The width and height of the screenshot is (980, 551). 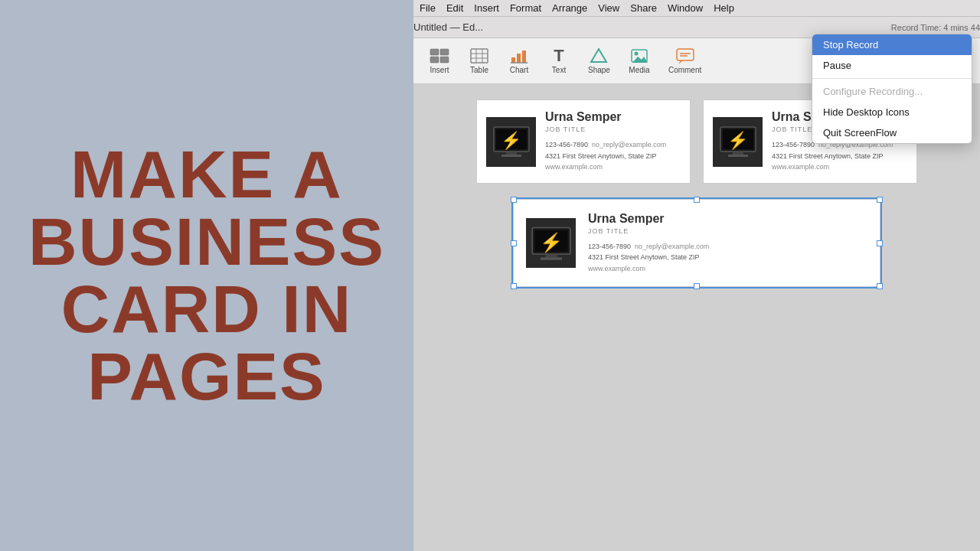 What do you see at coordinates (685, 56) in the screenshot?
I see `comment-icon` at bounding box center [685, 56].